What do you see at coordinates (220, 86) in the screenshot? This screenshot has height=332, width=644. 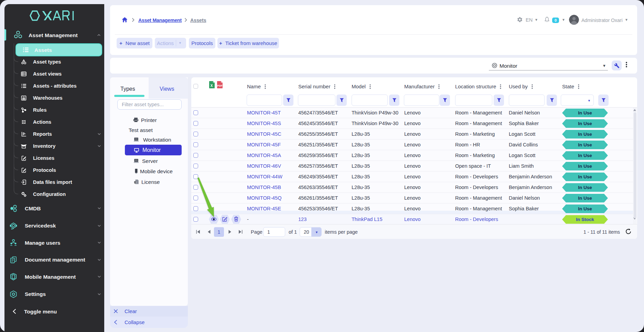 I see `svg-text: PDF` at bounding box center [220, 86].